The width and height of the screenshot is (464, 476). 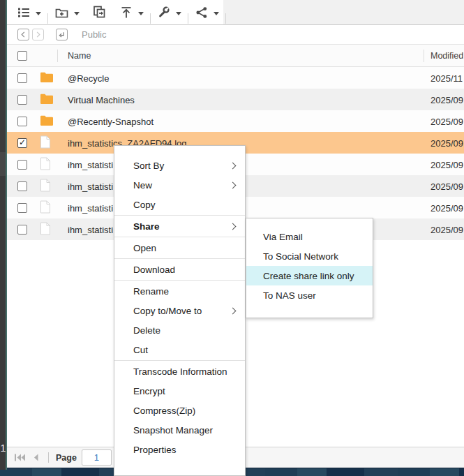 What do you see at coordinates (180, 330) in the screenshot?
I see `menu-item-delete: Delete` at bounding box center [180, 330].